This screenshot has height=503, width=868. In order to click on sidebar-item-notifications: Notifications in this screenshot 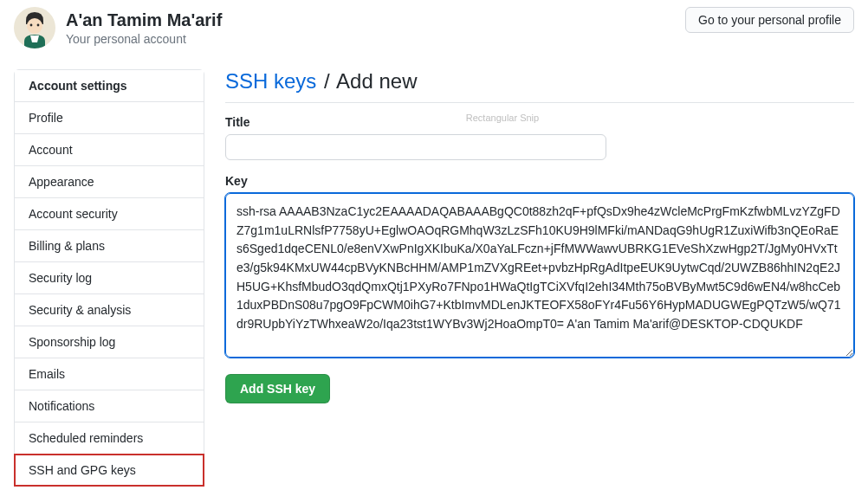, I will do `click(109, 407)`.